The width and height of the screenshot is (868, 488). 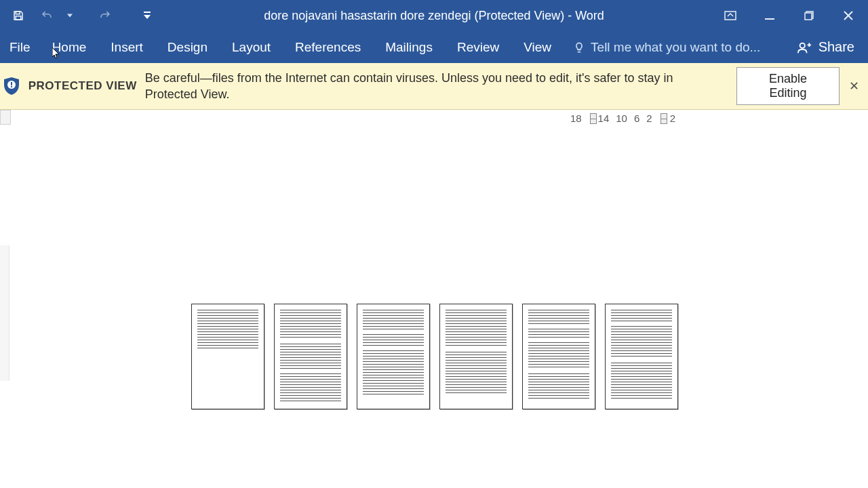 I want to click on ruler-tick: 6, so click(x=637, y=118).